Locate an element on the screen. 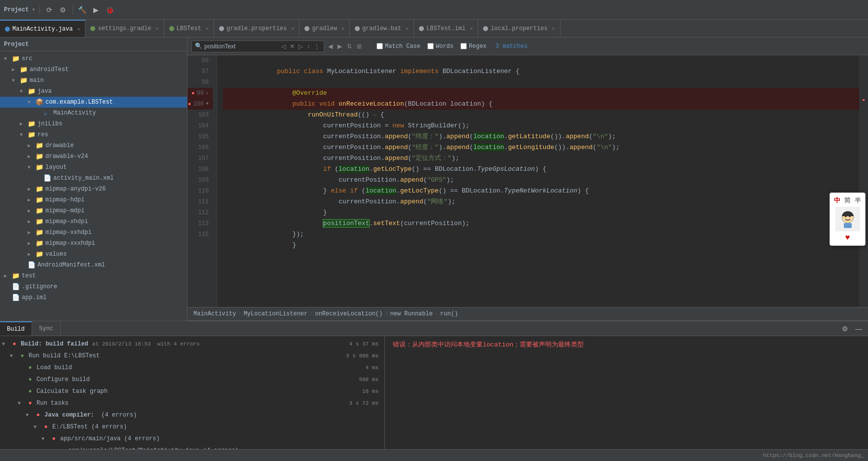 Image resolution: width=868 pixels, height=461 pixels. search-prev-btn: ◁ is located at coordinates (283, 46).